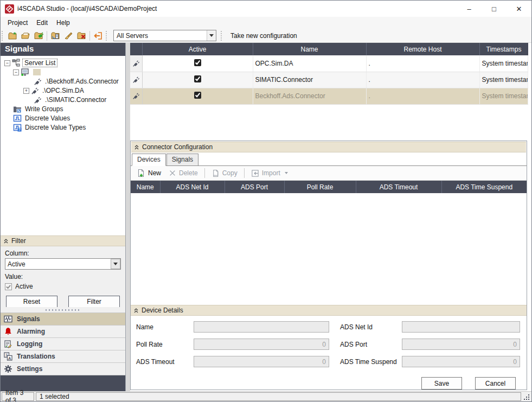  I want to click on clean-button, so click(68, 36).